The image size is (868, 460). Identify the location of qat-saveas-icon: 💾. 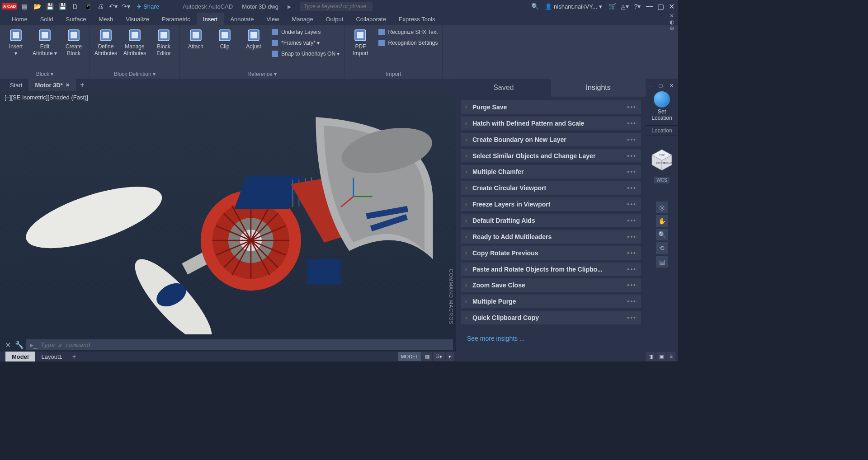
(62, 6).